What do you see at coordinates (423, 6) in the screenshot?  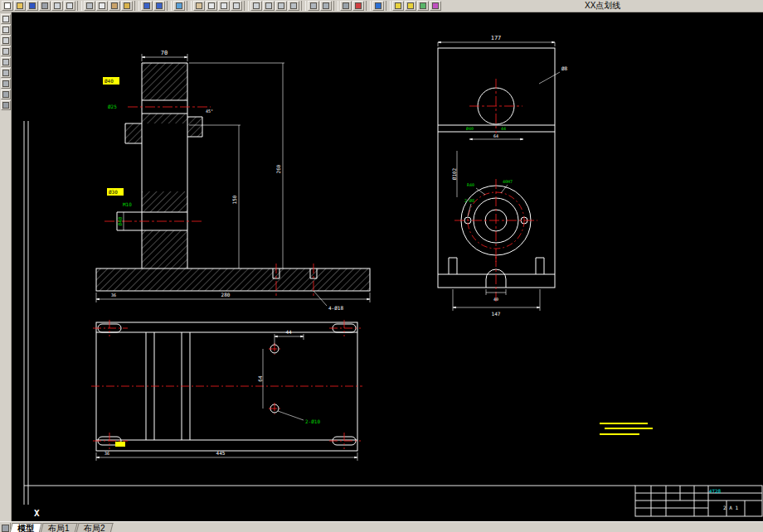 I see `design-center-icon` at bounding box center [423, 6].